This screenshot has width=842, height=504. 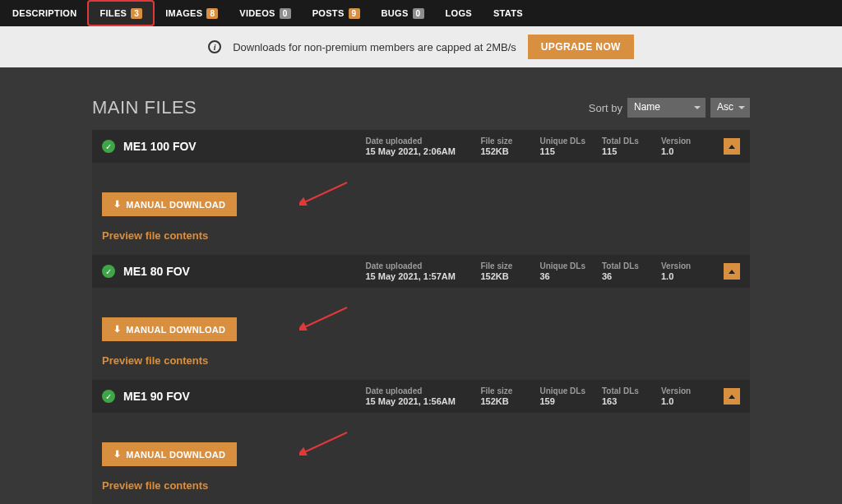 What do you see at coordinates (421, 146) in the screenshot?
I see `file-header: ✓ME1 100 FOVDate uploaded15 May 2021, 2:…` at bounding box center [421, 146].